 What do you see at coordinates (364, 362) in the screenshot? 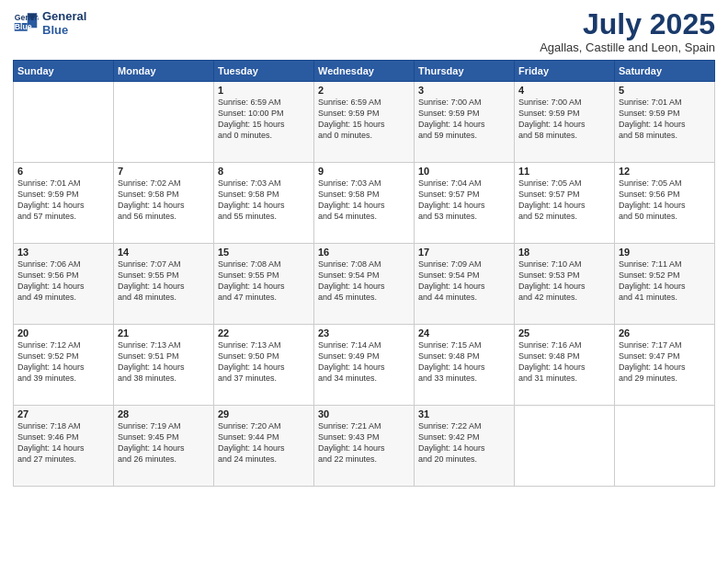
I see `day-content: Sunrise: 7:14 AMSunset: 9:49 PMDaylight:…` at bounding box center [364, 362].